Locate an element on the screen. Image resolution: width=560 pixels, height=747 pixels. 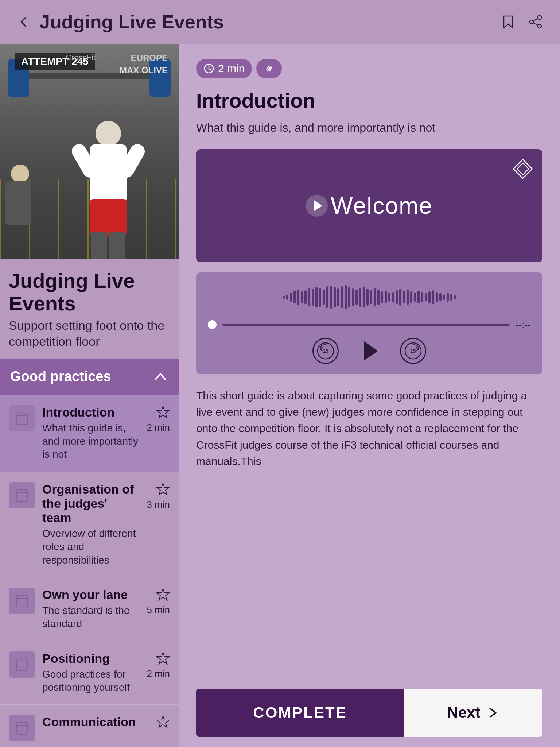
complete-button: COMPLETE is located at coordinates (300, 713).